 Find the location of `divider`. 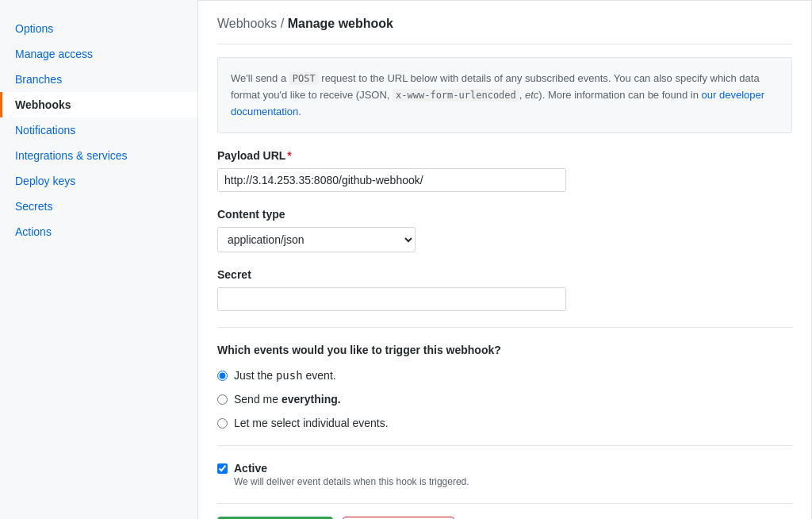

divider is located at coordinates (504, 327).